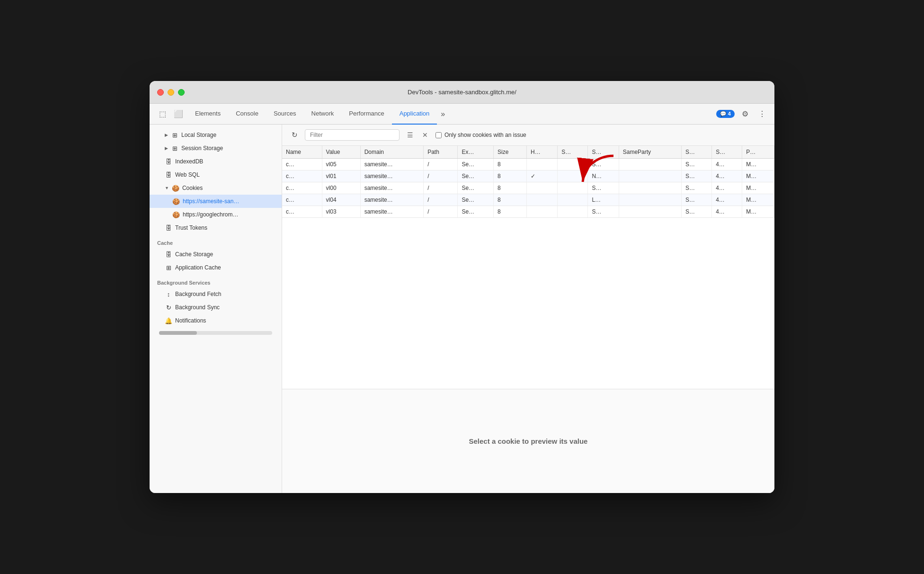  Describe the element at coordinates (443, 114) in the screenshot. I see `more-tabs-button: »` at that location.